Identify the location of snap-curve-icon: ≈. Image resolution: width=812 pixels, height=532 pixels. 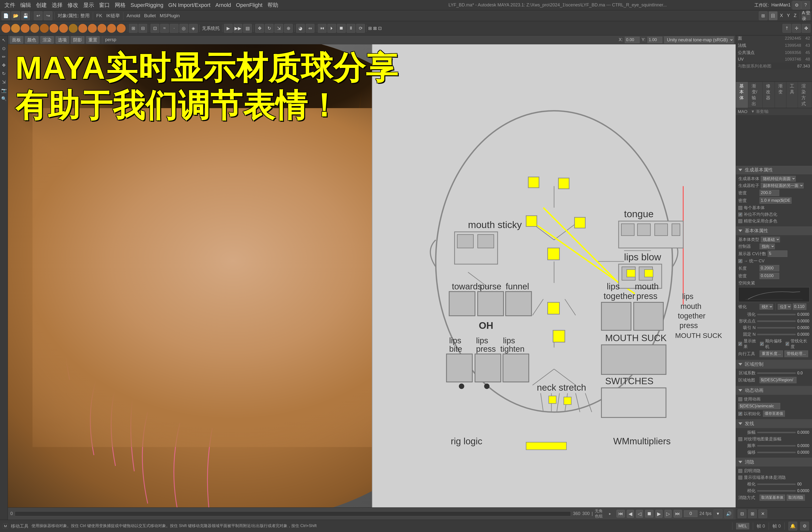
(164, 28).